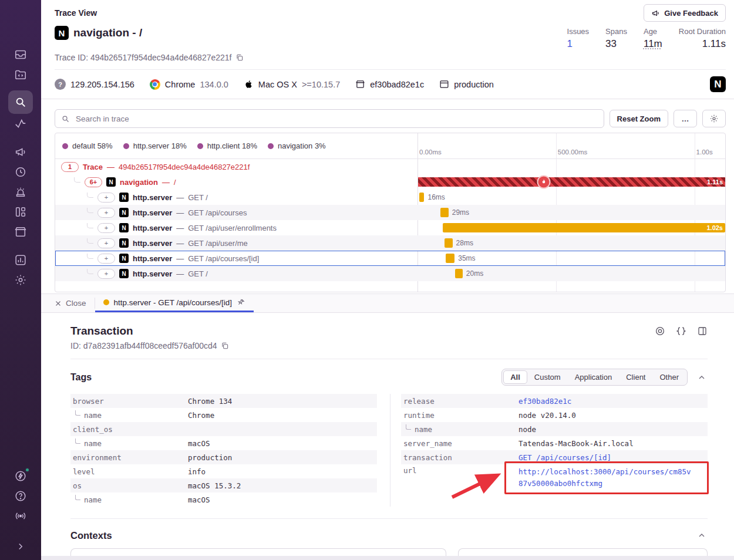  Describe the element at coordinates (544, 182) in the screenshot. I see `error-fire-icon` at that location.